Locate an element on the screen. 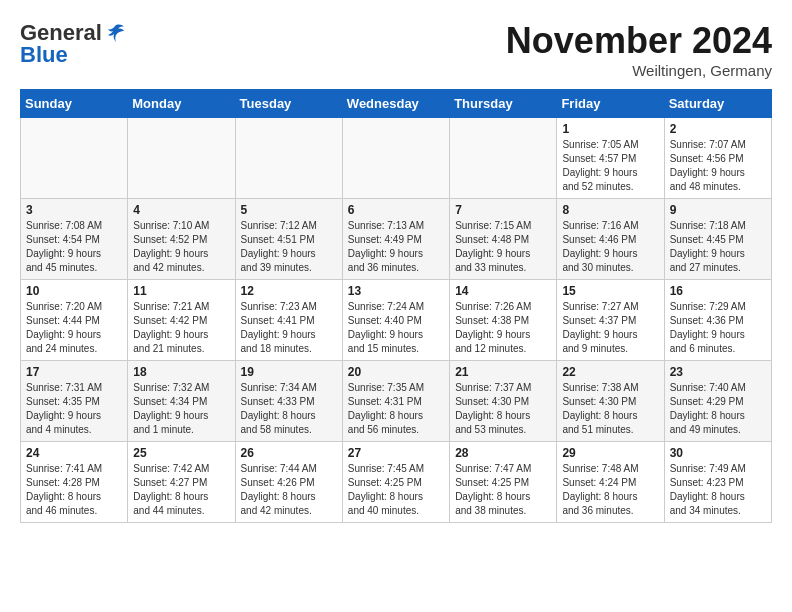 This screenshot has width=792, height=612. calendar-cell: 20Sunrise: 7:35 AM Sunset: 4:31 PM Dayli… is located at coordinates (396, 402).